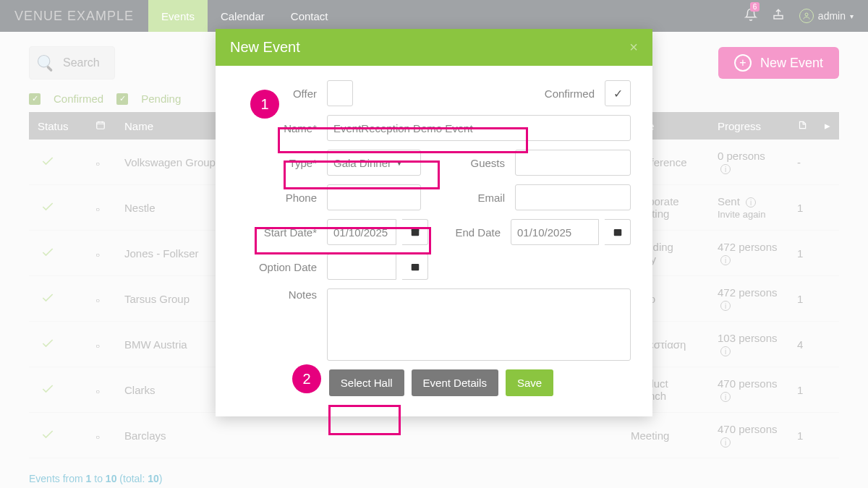 The height and width of the screenshot is (488, 868). I want to click on end-date-label: End Date, so click(476, 233).